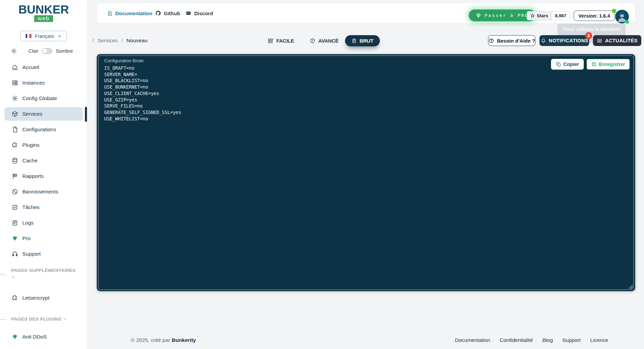 The height and width of the screenshot is (349, 644). What do you see at coordinates (512, 41) in the screenshot?
I see `help-button: Besoin d'Aide ?` at bounding box center [512, 41].